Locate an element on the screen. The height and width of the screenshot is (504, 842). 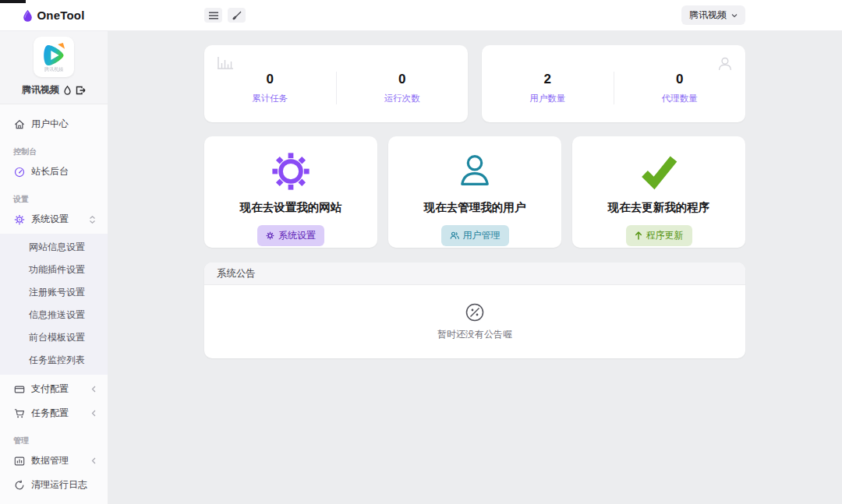
sidebar: 腾讯视频 腾讯视频 用户中心 is located at coordinates (54, 268).